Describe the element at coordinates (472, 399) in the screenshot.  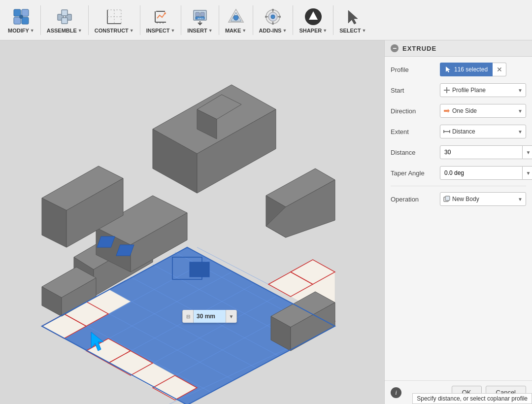
I see `statusbar: Specify distance, or select coplanar pro…` at that location.